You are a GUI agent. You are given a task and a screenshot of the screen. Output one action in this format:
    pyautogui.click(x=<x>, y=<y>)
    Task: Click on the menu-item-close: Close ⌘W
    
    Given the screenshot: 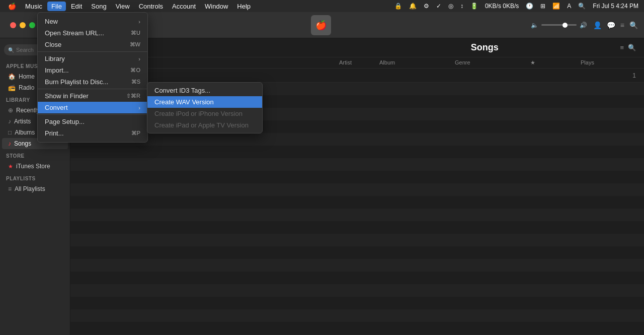 What is the action you would take?
    pyautogui.click(x=93, y=44)
    